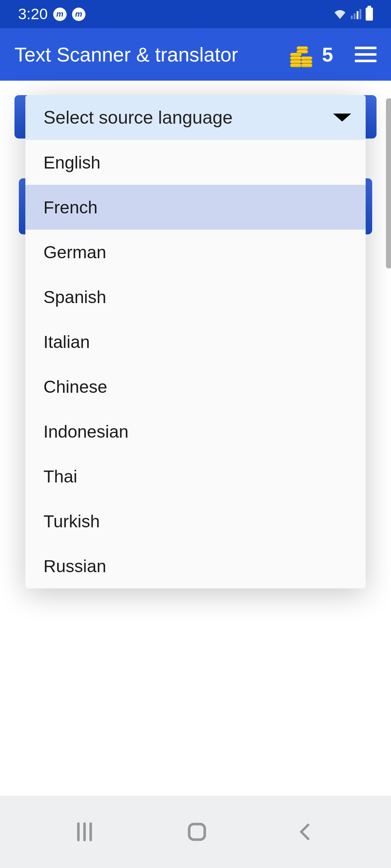 Image resolution: width=391 pixels, height=868 pixels. What do you see at coordinates (196, 162) in the screenshot?
I see `language-option: English` at bounding box center [196, 162].